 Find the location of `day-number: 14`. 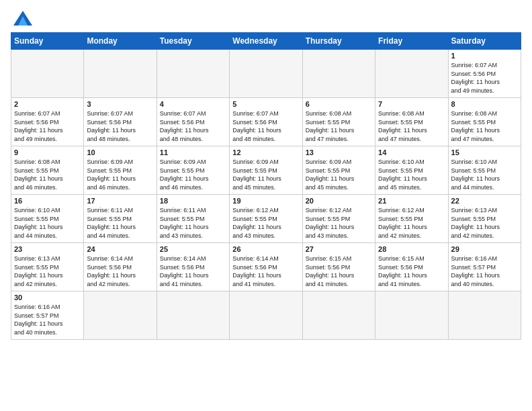

day-number: 14 is located at coordinates (411, 152).